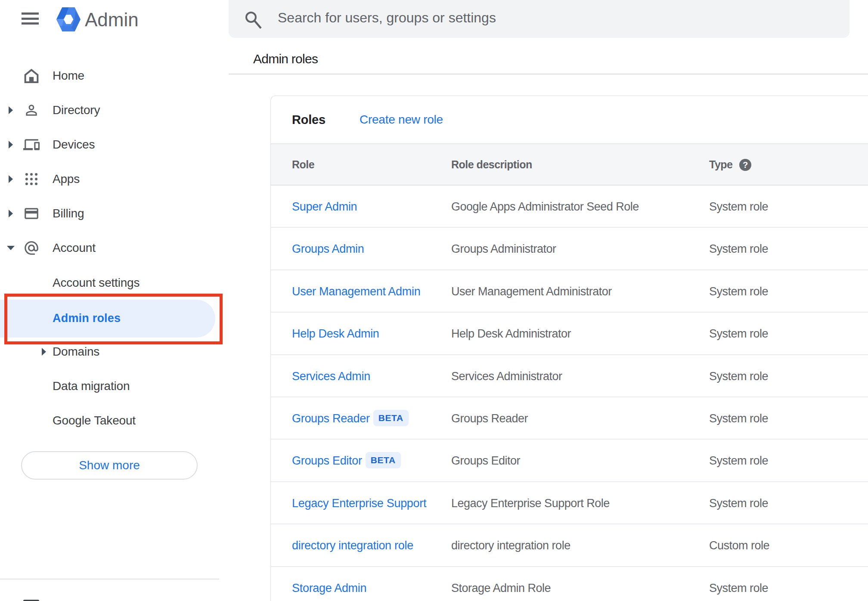 This screenshot has width=868, height=601. What do you see at coordinates (739, 545) in the screenshot?
I see `role-type: Custom role` at bounding box center [739, 545].